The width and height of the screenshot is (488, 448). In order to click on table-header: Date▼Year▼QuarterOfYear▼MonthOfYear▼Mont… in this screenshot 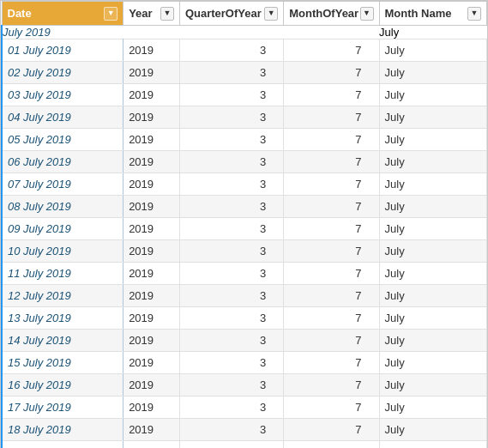, I will do `click(244, 14)`.